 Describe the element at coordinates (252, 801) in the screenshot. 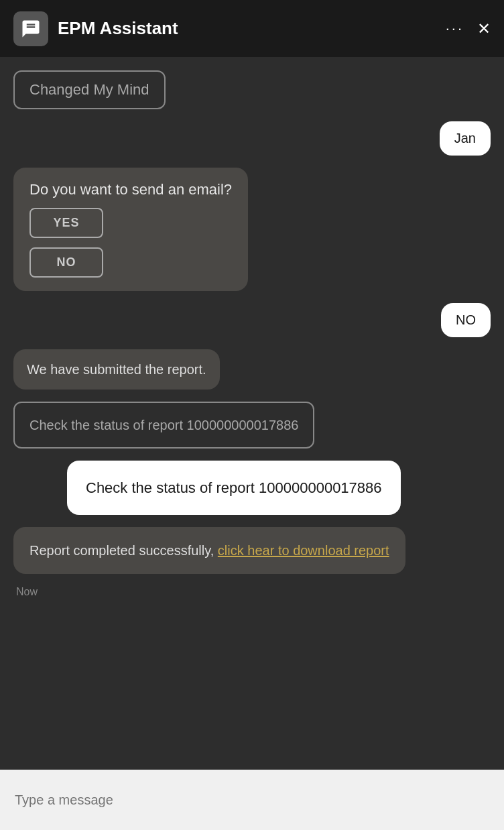

I see `message-input` at that location.